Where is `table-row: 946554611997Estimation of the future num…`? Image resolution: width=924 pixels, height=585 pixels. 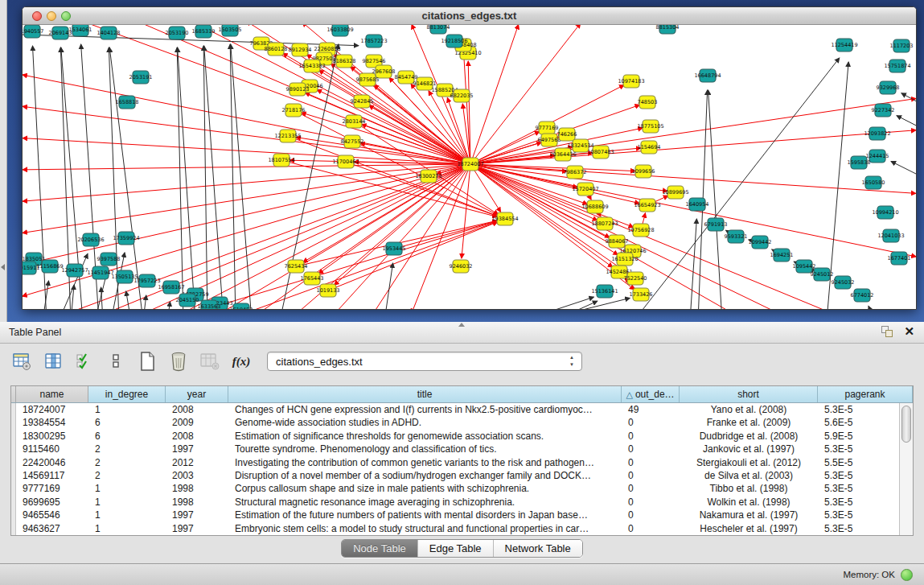
table-row: 946554611997Estimation of the future num… is located at coordinates (462, 515).